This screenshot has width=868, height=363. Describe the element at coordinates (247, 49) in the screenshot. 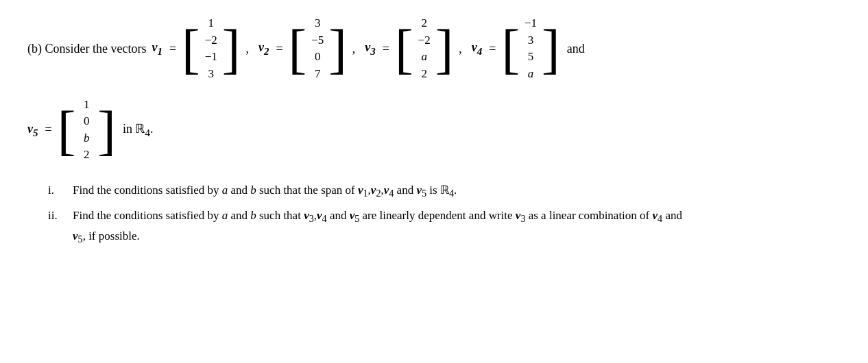

I see `sep-1: ,` at that location.